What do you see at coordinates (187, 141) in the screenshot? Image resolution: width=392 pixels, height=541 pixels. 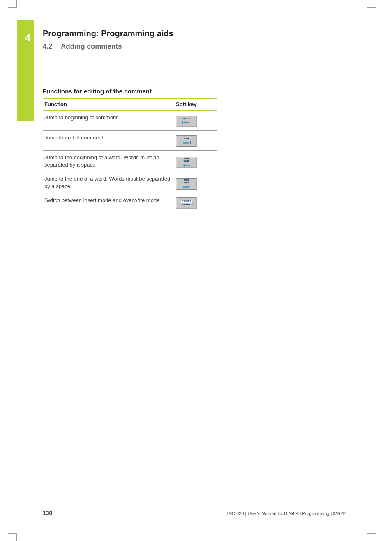 I see `softkey-icon: END` at bounding box center [187, 141].